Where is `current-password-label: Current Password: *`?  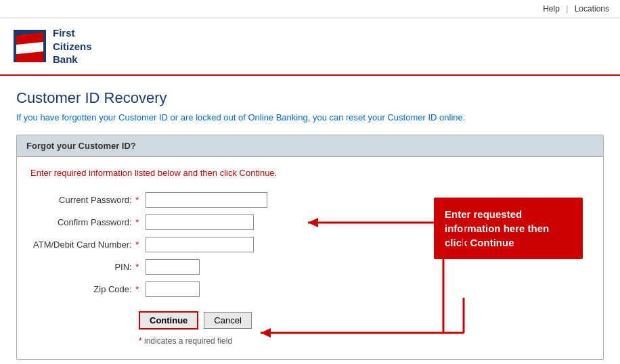
current-password-label: Current Password: * is located at coordinates (87, 200).